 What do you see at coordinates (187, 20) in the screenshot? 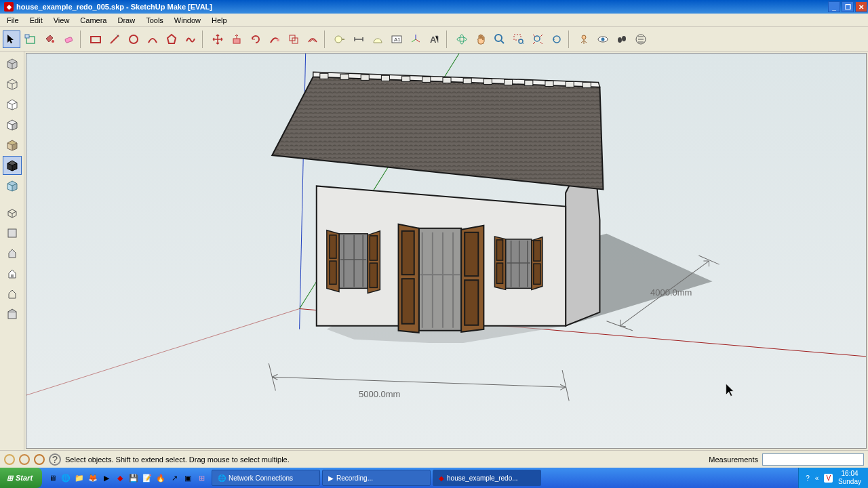
I see `menu-window: Window` at bounding box center [187, 20].